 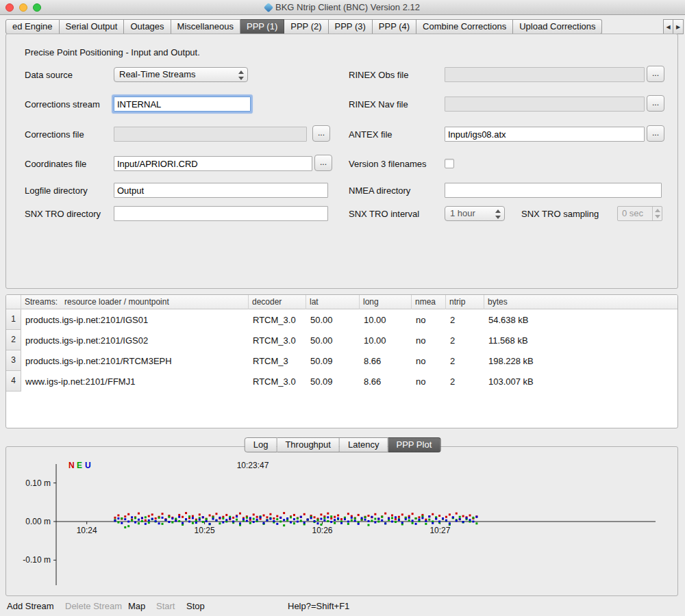 I want to click on rinex-obs-browse-button: ..., so click(x=656, y=74).